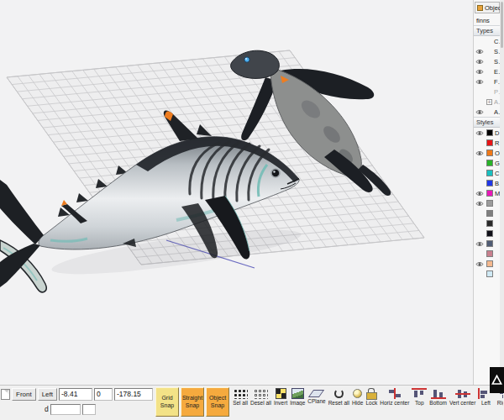 Image resolution: width=504 pixels, height=420 pixels. What do you see at coordinates (487, 112) in the screenshot?
I see `type-row: All objects` at bounding box center [487, 112].